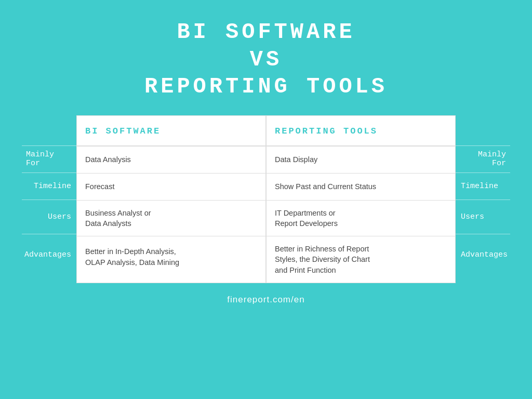  Describe the element at coordinates (361, 187) in the screenshot. I see `reporting-timeline-row: Show Past and Current Status` at that location.